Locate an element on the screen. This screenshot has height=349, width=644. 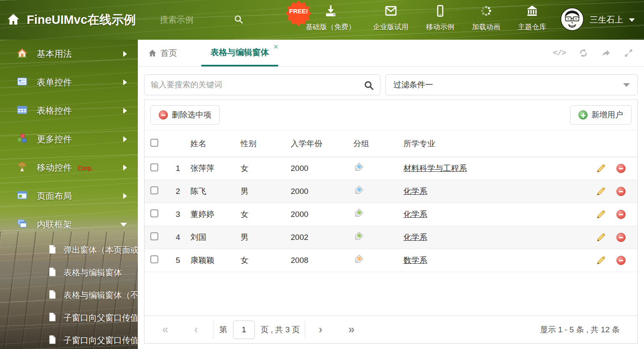
plus-icon is located at coordinates (583, 115).